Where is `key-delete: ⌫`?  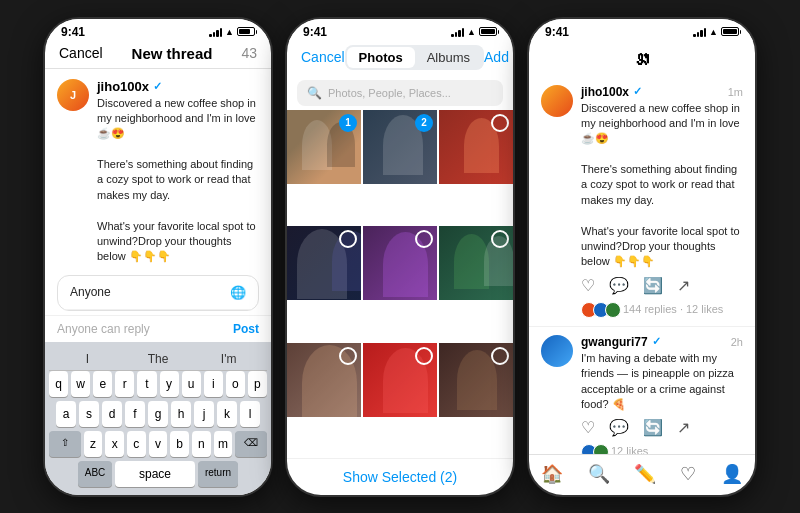
key-delete: ⌫ is located at coordinates (251, 444).